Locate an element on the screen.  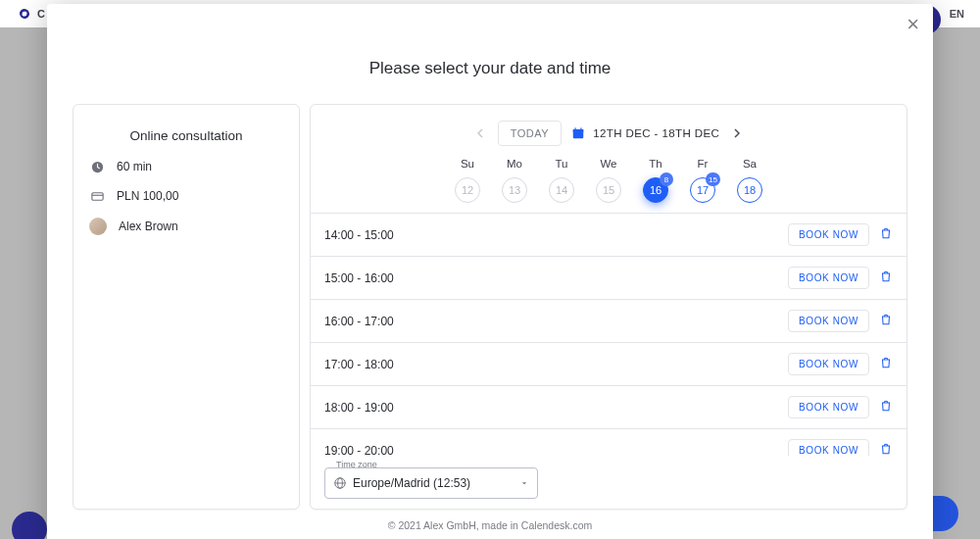
day-column: We15 is located at coordinates (609, 180).